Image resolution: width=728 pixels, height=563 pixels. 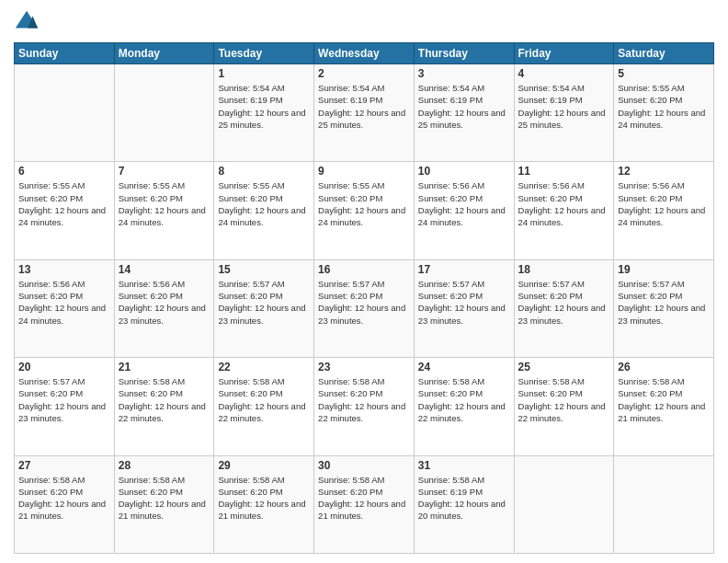 What do you see at coordinates (664, 74) in the screenshot?
I see `day-number: 5` at bounding box center [664, 74].